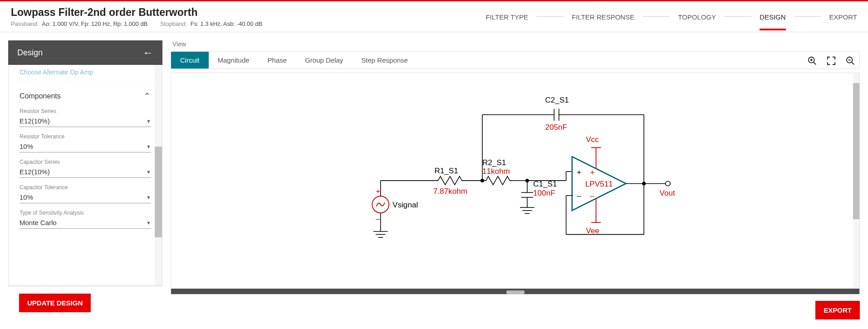 Image resolution: width=868 pixels, height=329 pixels. What do you see at coordinates (85, 137) in the screenshot?
I see `resistor-tolerance-label: Resistor Tolerance` at bounding box center [85, 137].